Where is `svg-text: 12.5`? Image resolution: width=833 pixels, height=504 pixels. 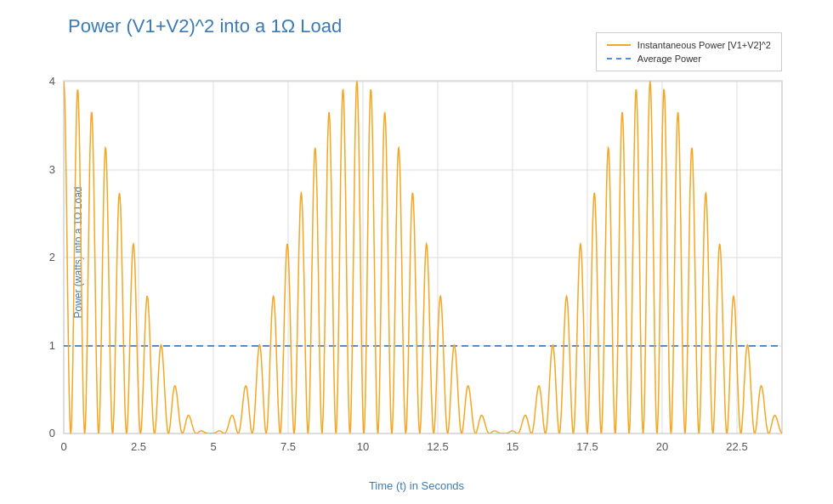 svg-text: 12.5 is located at coordinates (437, 447).